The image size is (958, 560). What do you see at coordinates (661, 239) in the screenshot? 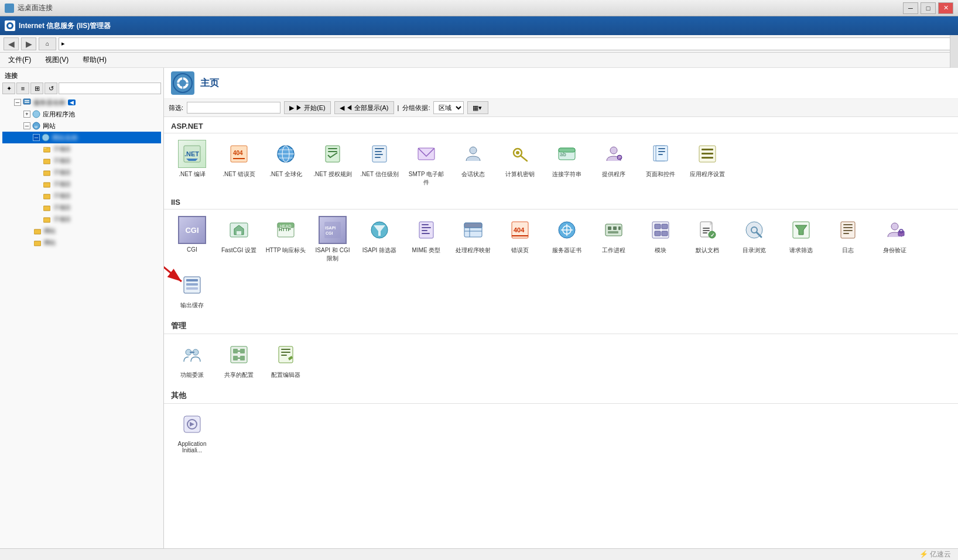
I see `icon-modules: 模块` at bounding box center [661, 239].